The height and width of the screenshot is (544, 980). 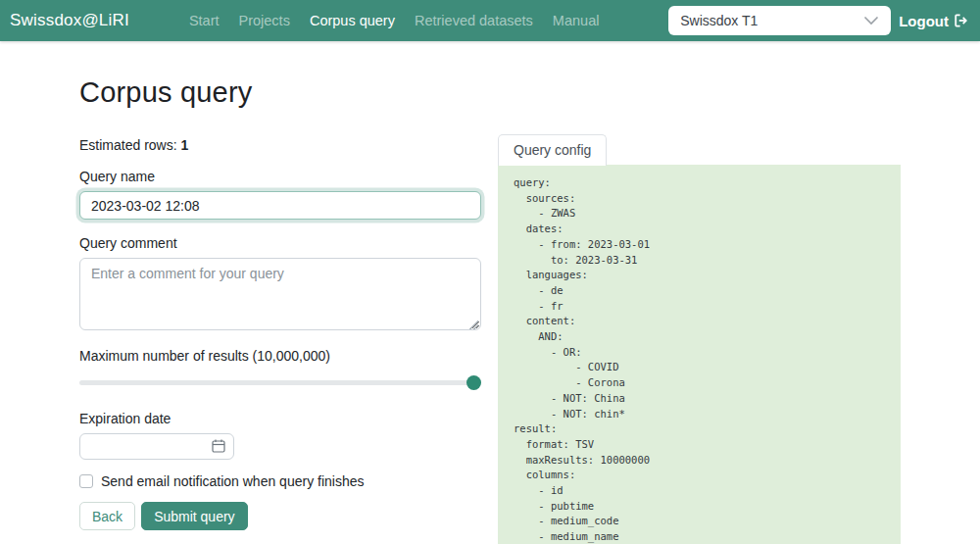 I want to click on calendar-icon, so click(x=219, y=446).